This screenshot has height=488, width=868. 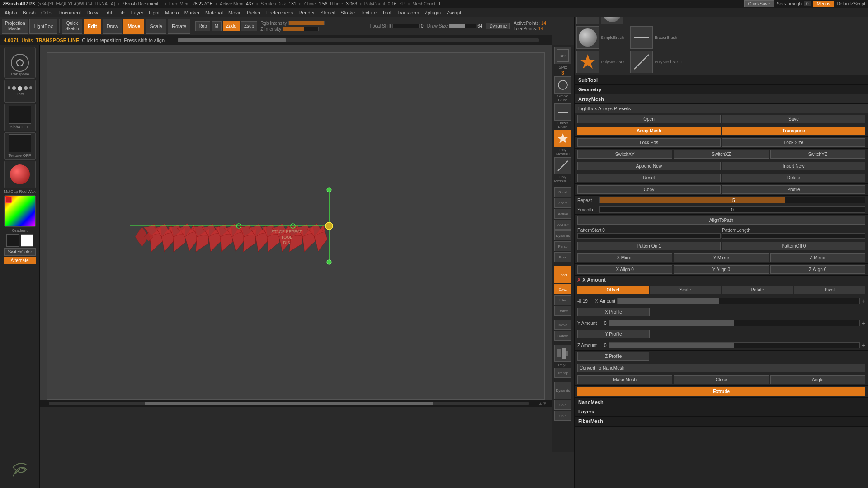 I want to click on layr-icon: L.Ayr, so click(x=563, y=300).